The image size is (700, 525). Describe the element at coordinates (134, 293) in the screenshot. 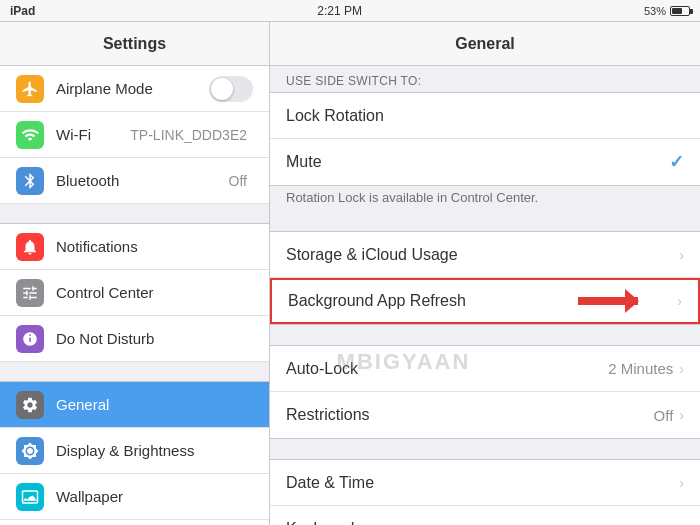

I see `sidebar-item-control: Control Center` at that location.